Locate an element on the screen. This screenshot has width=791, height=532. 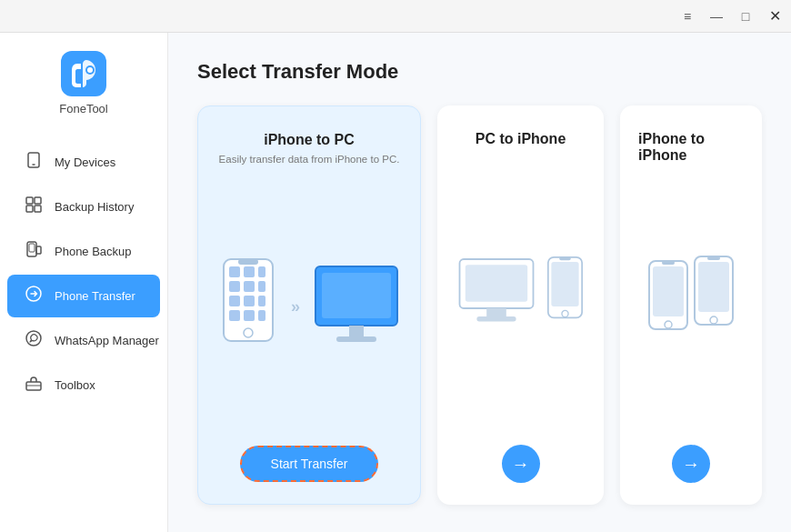
iphone-to-pc-subtitle: Easily transfer data from iPhone to PC. is located at coordinates (309, 159).